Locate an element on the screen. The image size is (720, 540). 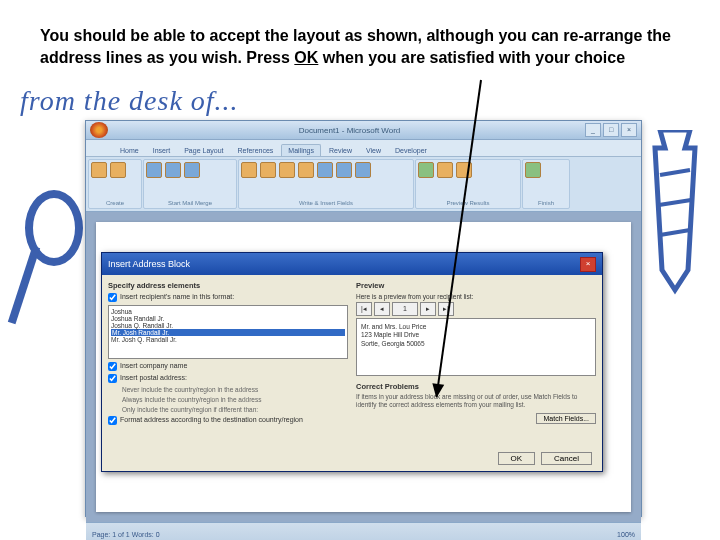
specify-elements-heading: Specify address elements is located at coordinates (228, 286).